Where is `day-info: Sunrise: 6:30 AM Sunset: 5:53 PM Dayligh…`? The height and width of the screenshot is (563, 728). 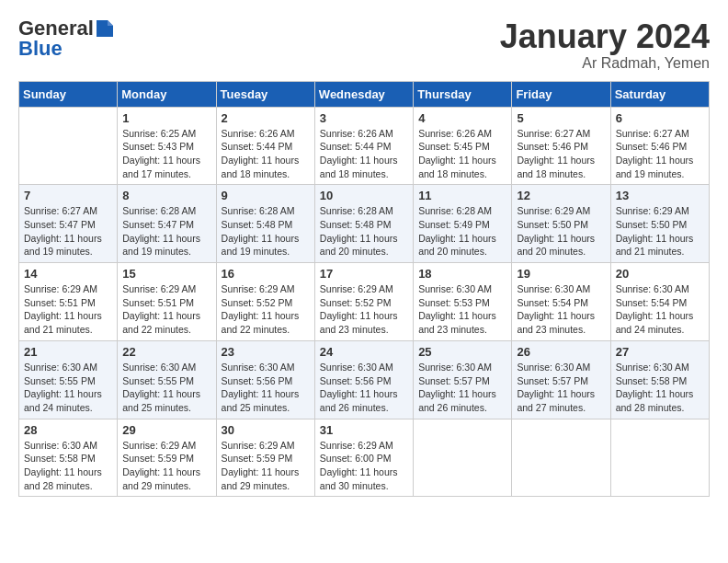
day-info: Sunrise: 6:30 AM Sunset: 5:53 PM Dayligh… is located at coordinates (462, 309).